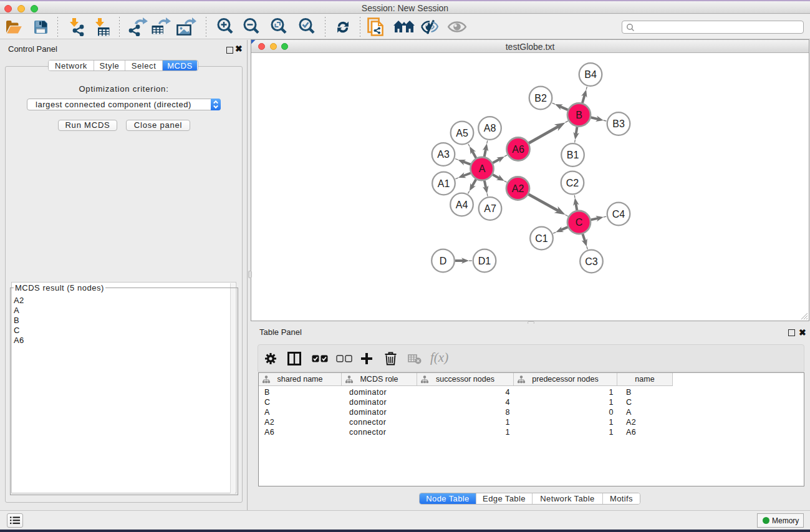 Image resolution: width=810 pixels, height=532 pixels. What do you see at coordinates (619, 123) in the screenshot?
I see `svg-text: B3` at bounding box center [619, 123].